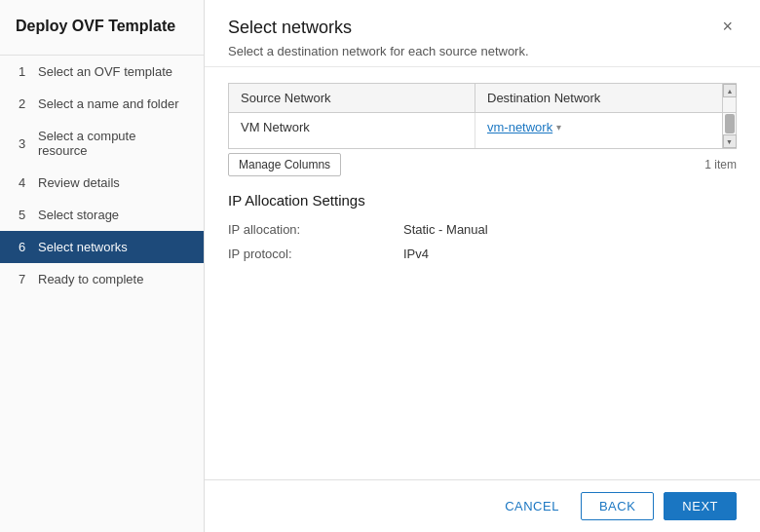 This screenshot has width=760, height=532. Describe the element at coordinates (83, 247) in the screenshot. I see `sidebar-item-label: Select networks` at that location.